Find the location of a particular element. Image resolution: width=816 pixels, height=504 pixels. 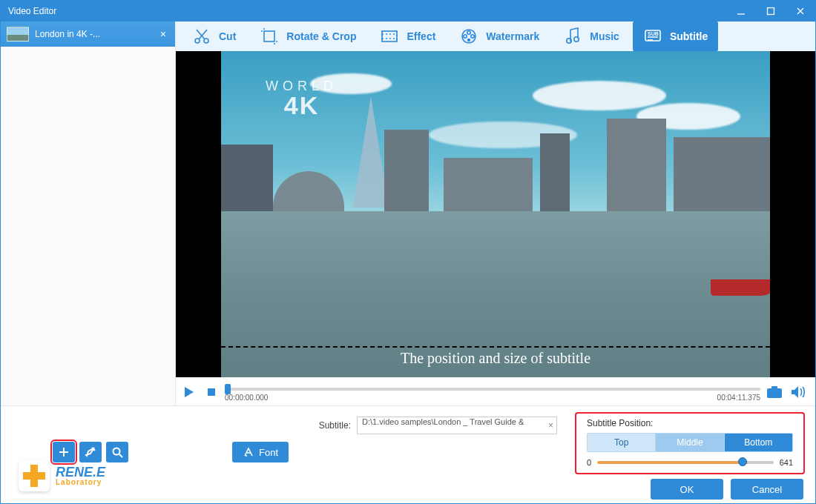

current-time-label: 00:00:00.000 is located at coordinates (246, 397).